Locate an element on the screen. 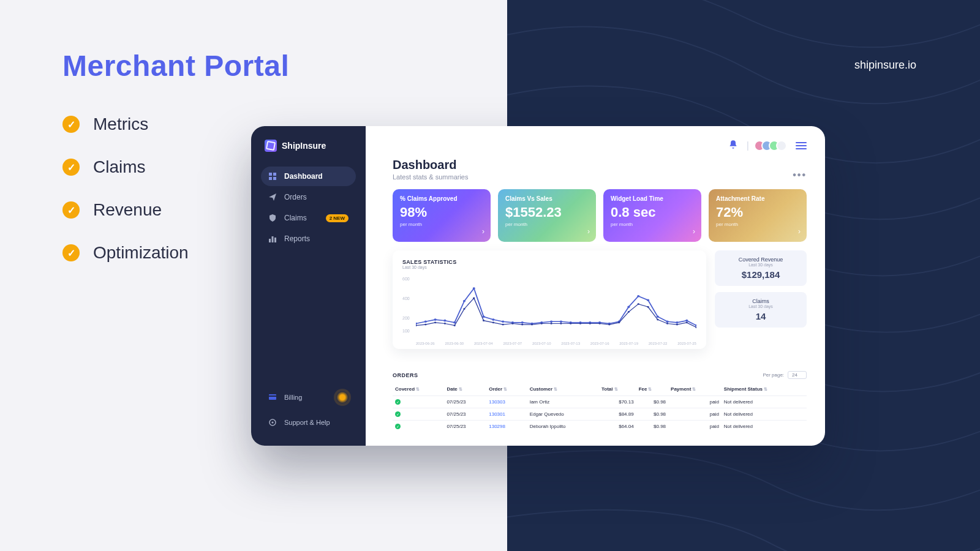  table-col: Customer⇅ is located at coordinates (564, 389).